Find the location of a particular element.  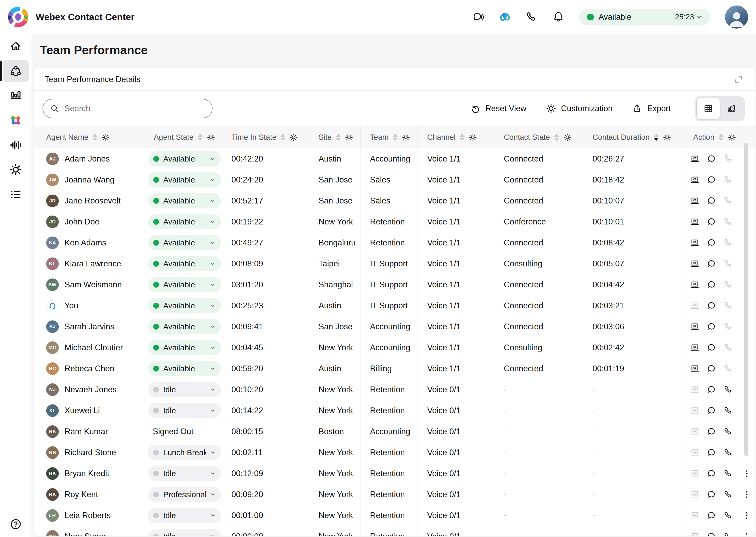

table-view-toggle is located at coordinates (708, 108).